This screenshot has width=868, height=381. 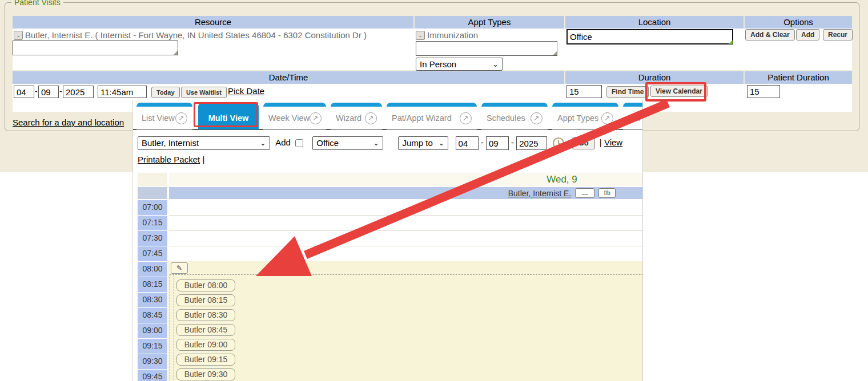 What do you see at coordinates (206, 315) in the screenshot?
I see `open-slot-button: Butler 08:30` at bounding box center [206, 315].